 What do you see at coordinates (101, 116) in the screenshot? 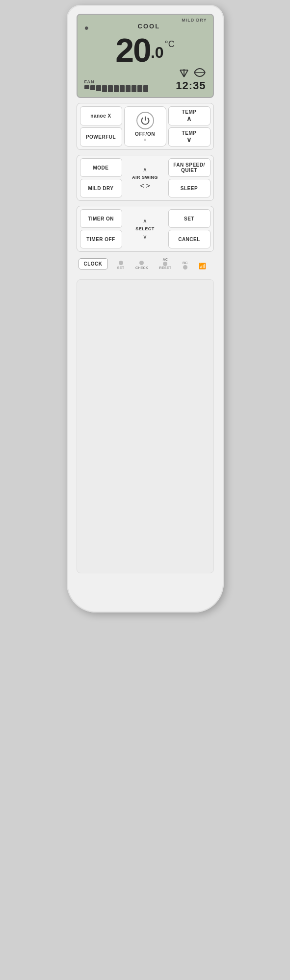
I see `nanoex-button: nanoe X` at bounding box center [101, 116].